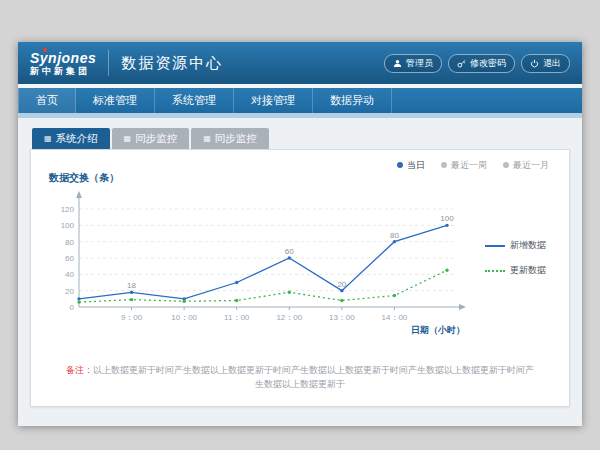  I want to click on svg-text: 18, so click(132, 286).